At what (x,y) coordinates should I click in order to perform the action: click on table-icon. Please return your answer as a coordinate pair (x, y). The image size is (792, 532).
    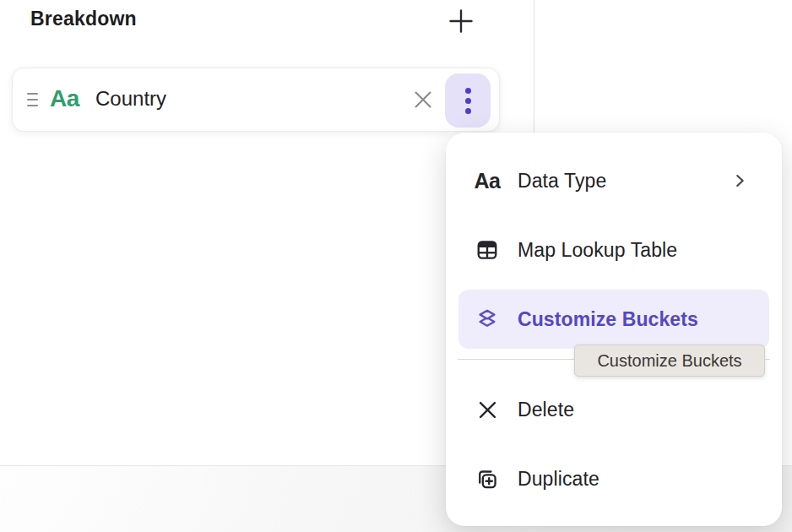
    Looking at the image, I should click on (487, 250).